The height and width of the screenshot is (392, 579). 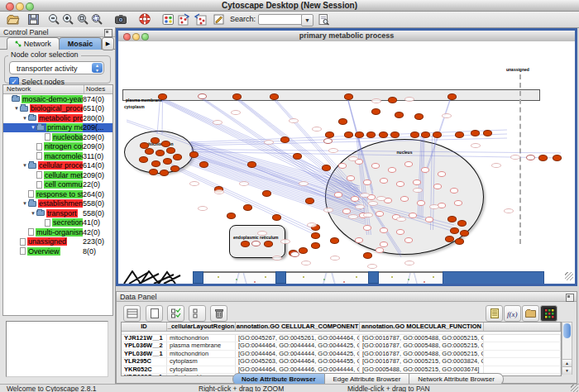 I want to click on view-resize-grip, so click(x=569, y=276).